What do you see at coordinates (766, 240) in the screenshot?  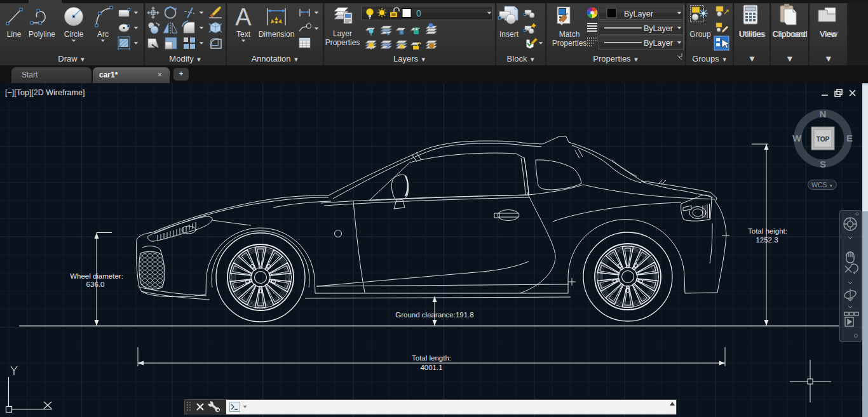 I see `svg-text: 1252.3` at bounding box center [766, 240].